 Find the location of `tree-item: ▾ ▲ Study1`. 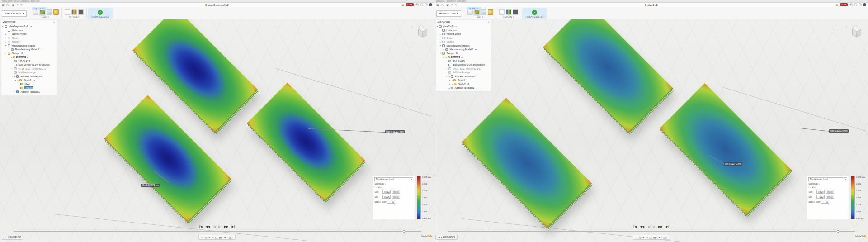

tree-item: ▾ ▲ Study1 is located at coordinates (29, 81).